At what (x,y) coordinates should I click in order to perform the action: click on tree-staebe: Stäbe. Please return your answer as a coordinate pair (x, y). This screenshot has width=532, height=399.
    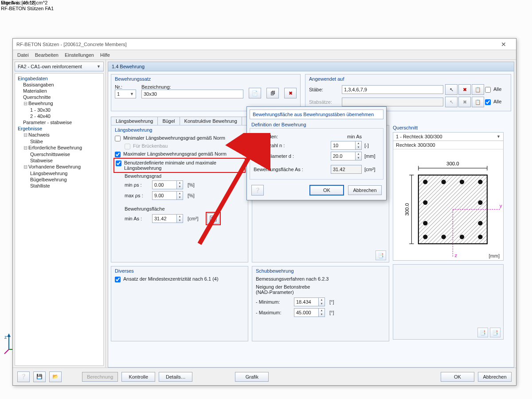
    Looking at the image, I should click on (59, 141).